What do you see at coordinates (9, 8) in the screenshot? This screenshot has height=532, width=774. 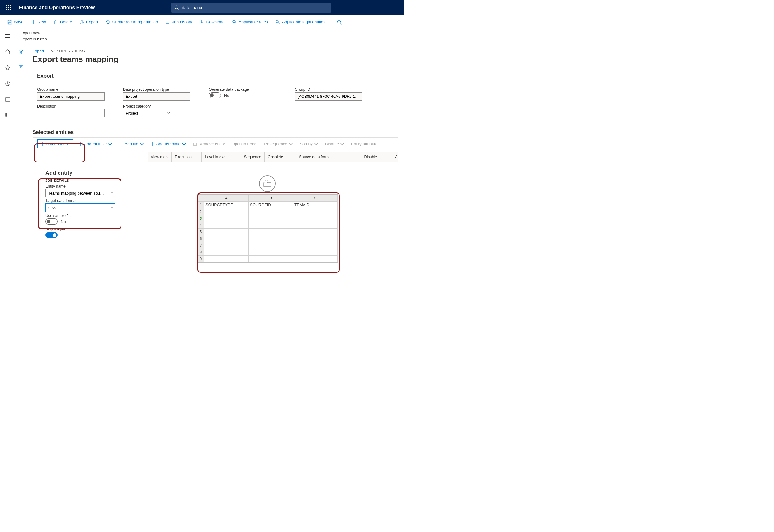 I see `app-launcher` at bounding box center [9, 8].